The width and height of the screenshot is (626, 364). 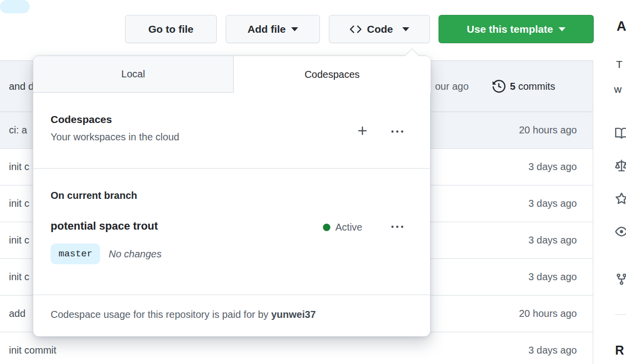 I want to click on code-button: Code, so click(x=379, y=29).